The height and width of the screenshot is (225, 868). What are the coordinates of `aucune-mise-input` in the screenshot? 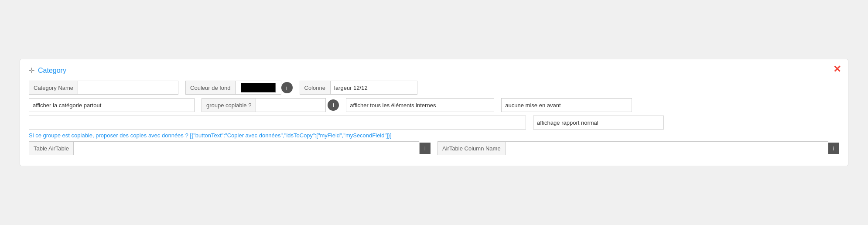 It's located at (567, 105).